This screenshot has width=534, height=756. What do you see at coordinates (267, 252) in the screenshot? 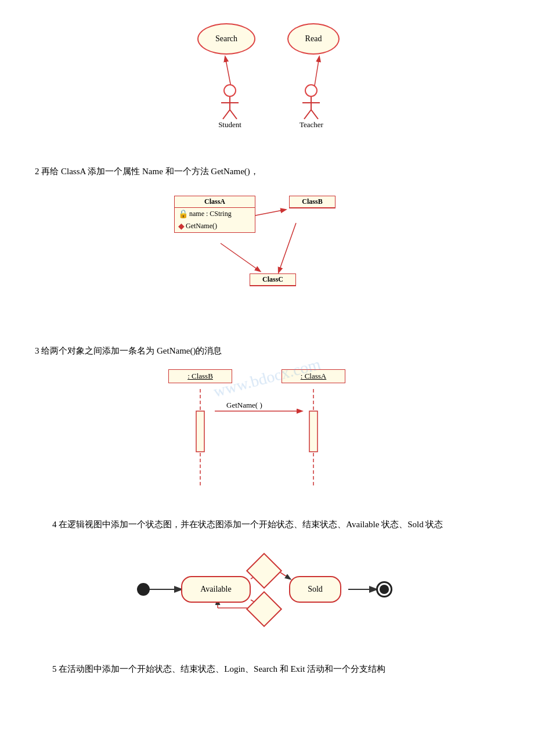
I see `class-diagram: ClassA 🔒 name : CString ◆ GetName() Clas…` at bounding box center [267, 252].